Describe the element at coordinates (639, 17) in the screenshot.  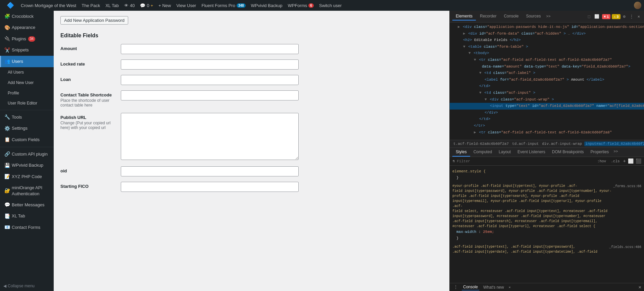
I see `close-devtools-icon: ✕` at that location.